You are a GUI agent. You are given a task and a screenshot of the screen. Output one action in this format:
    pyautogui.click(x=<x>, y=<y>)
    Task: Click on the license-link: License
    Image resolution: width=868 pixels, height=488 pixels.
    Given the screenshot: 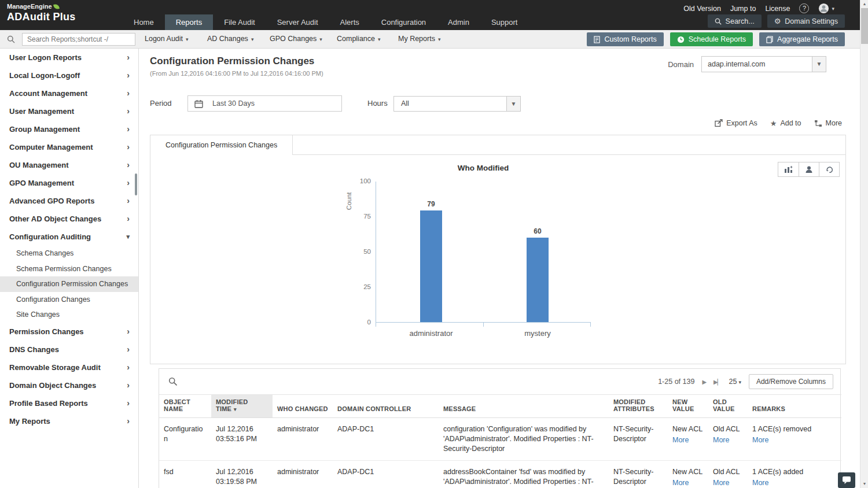 What is the action you would take?
    pyautogui.click(x=778, y=9)
    